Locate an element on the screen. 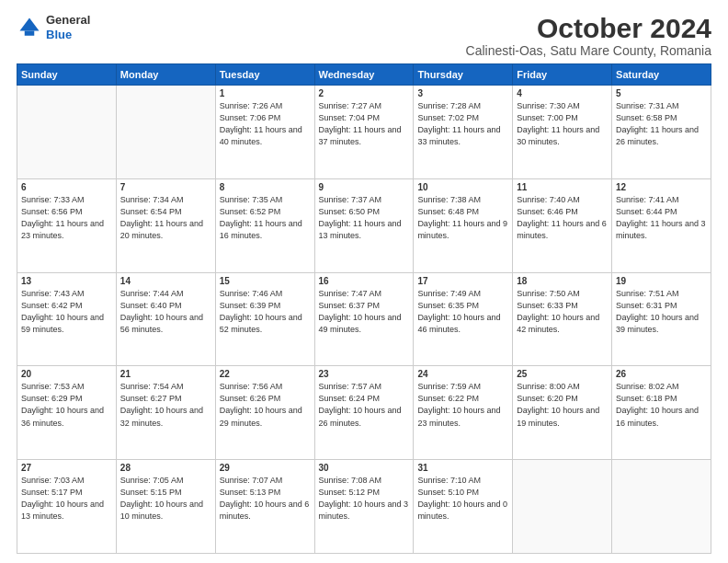 This screenshot has width=728, height=563. calendar-cell: 6Sunrise: 7:33 AMSunset: 6:56 PMDaylight… is located at coordinates (67, 225).